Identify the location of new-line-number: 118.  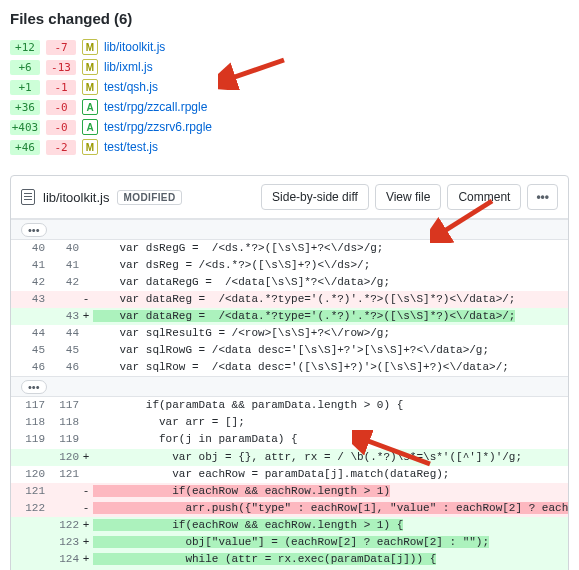
(62, 422).